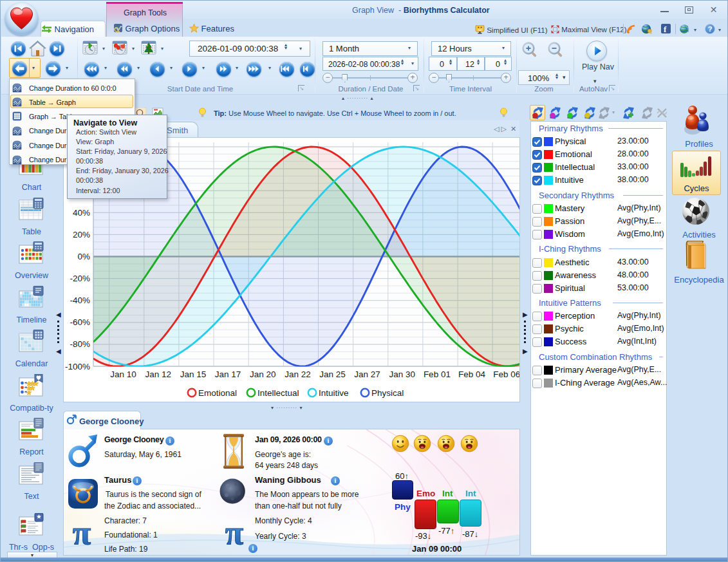 Image resolution: width=728 pixels, height=562 pixels. Describe the element at coordinates (84, 256) in the screenshot. I see `svg-text: 0%` at that location.